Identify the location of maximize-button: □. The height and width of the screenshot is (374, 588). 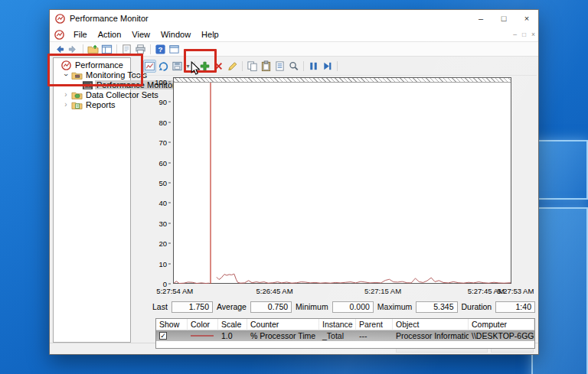
(504, 18).